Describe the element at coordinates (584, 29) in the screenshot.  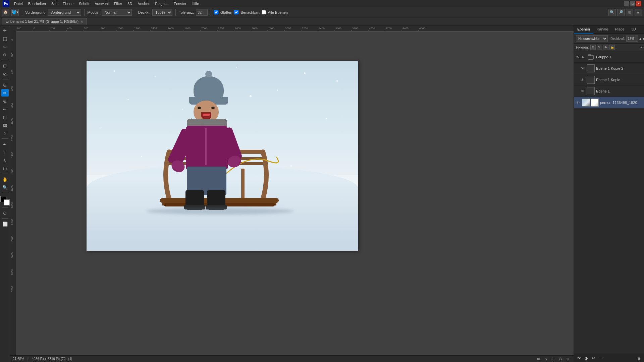
I see `tab-ebenen: Ebenen` at that location.